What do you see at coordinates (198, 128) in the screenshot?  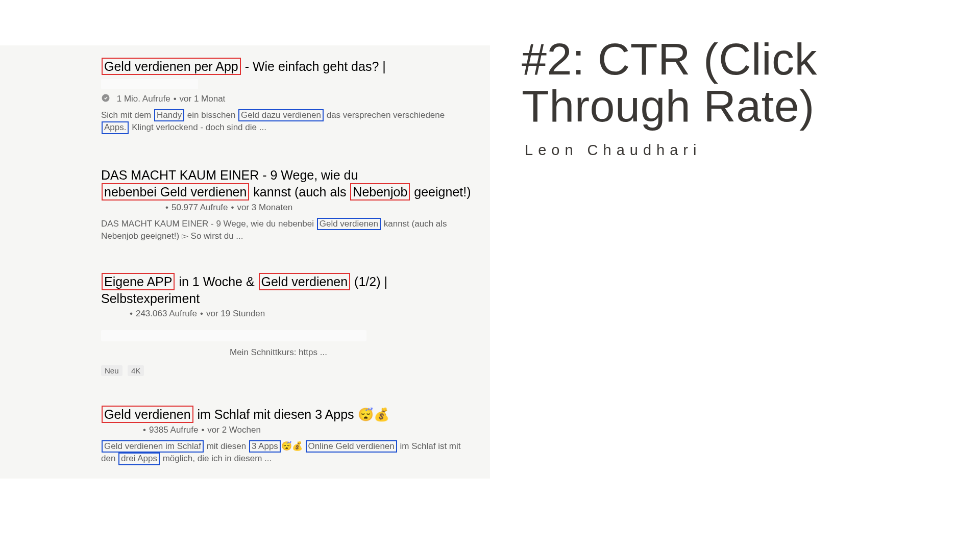 I see `desc-text: Klingt verlockend - doch sind die ...` at bounding box center [198, 128].